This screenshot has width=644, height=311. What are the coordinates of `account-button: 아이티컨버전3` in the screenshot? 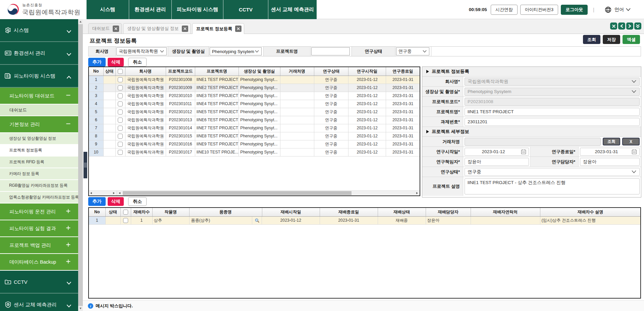 It's located at (539, 10).